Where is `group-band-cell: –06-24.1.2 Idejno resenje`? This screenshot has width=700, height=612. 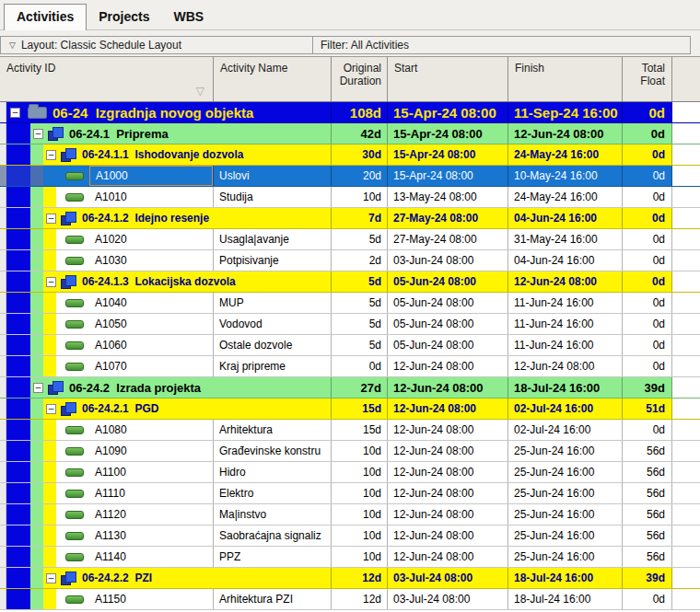 group-band-cell: –06-24.1.2 Idejno resenje is located at coordinates (188, 218).